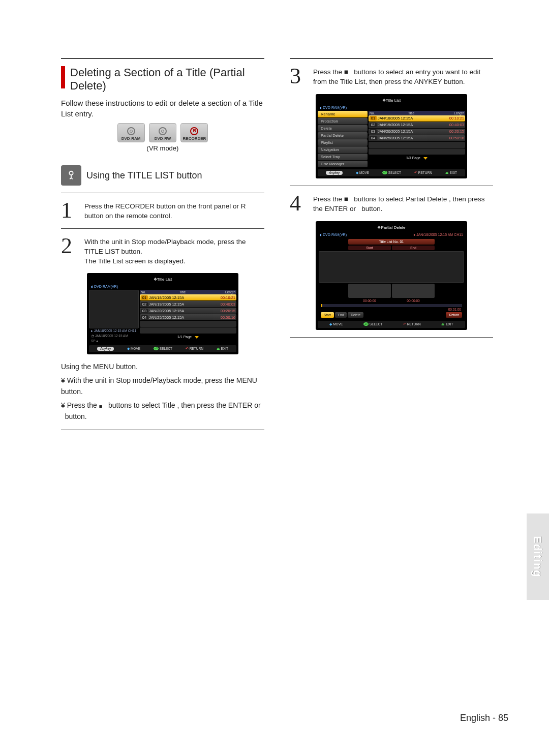 This screenshot has height=756, width=549. Describe the element at coordinates (174, 251) in the screenshot. I see `step-text: With the unit in Stop mode/Playback mode…` at that location.